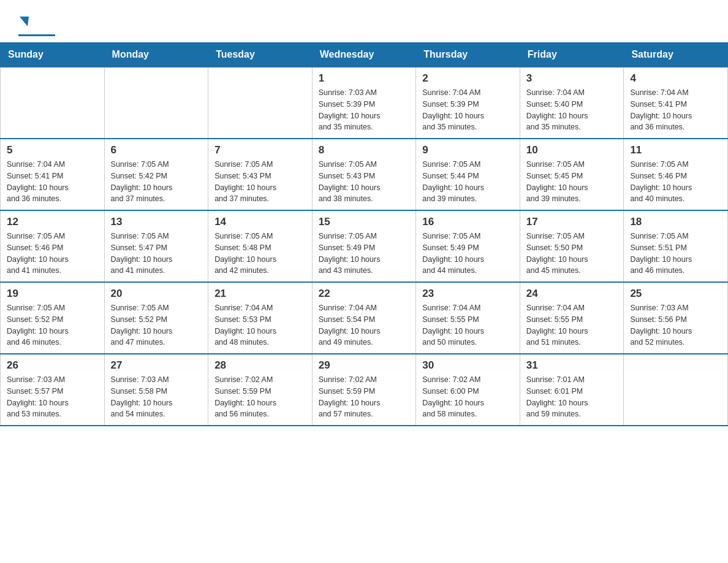 The width and height of the screenshot is (728, 563). I want to click on day-info: Sunrise: 7:04 AM Sunset: 5:54 PM Dayligh…, so click(364, 325).